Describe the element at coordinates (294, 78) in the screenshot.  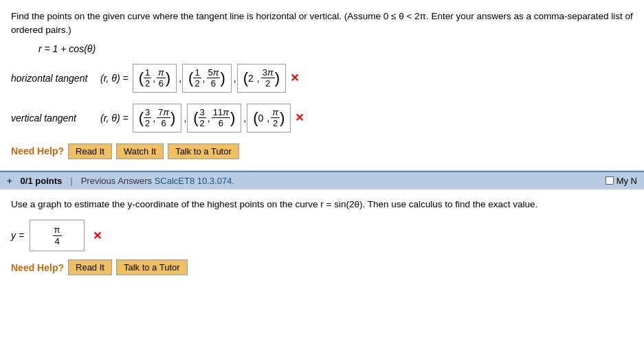
I see `h-clear-button: ✕` at that location.